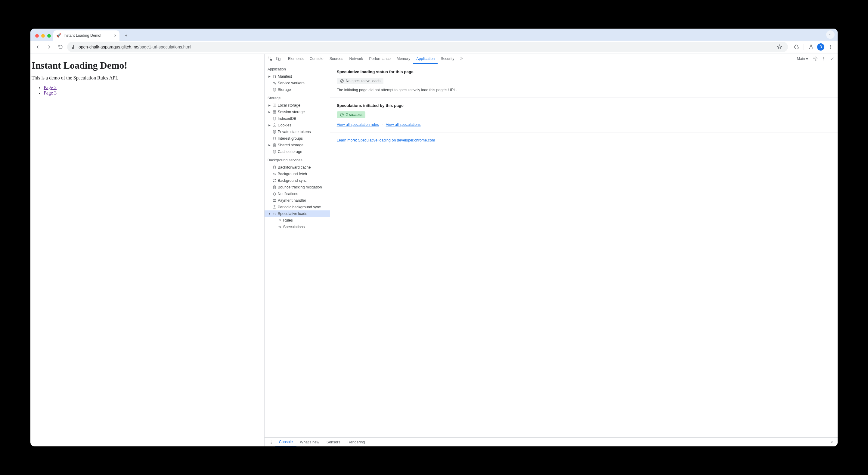 This screenshot has height=475, width=868. What do you see at coordinates (832, 59) in the screenshot?
I see `devtools-close-icon` at bounding box center [832, 59].